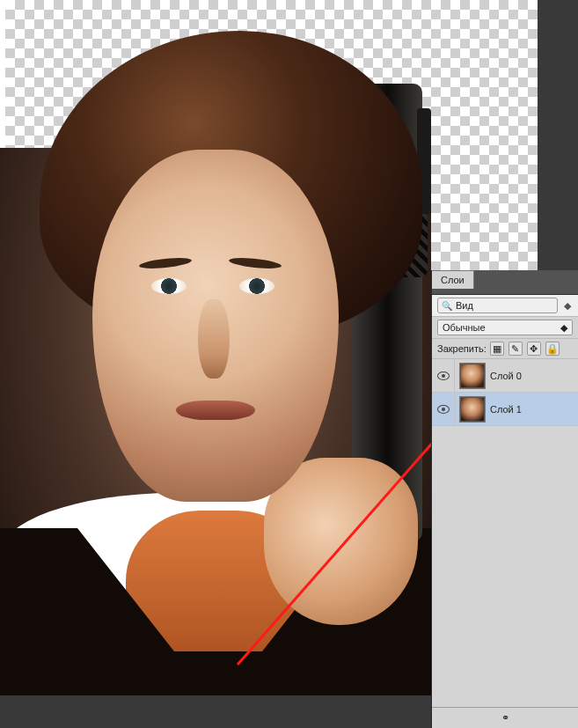  What do you see at coordinates (214, 339) in the screenshot?
I see `portrait-nose` at bounding box center [214, 339].